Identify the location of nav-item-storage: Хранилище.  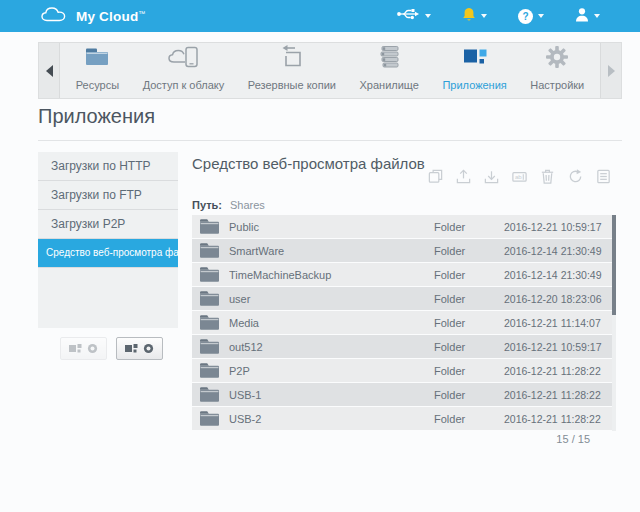
(390, 68).